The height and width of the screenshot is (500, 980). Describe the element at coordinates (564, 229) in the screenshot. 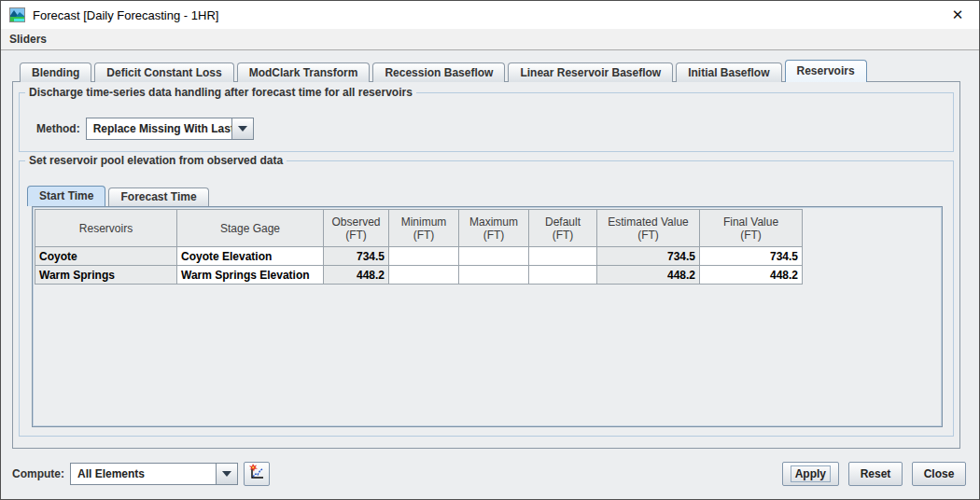

I see `col-header-default: Default(FT)` at that location.